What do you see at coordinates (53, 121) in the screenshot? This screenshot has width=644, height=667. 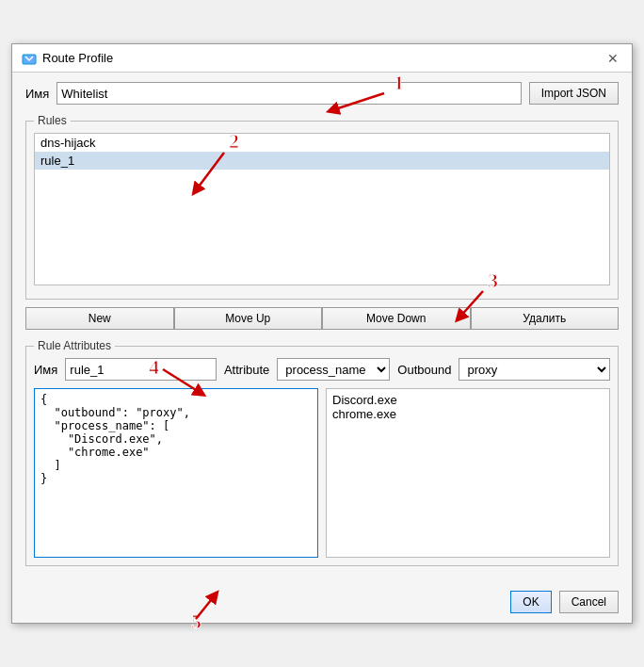 I see `rules-legend: Rules` at bounding box center [53, 121].